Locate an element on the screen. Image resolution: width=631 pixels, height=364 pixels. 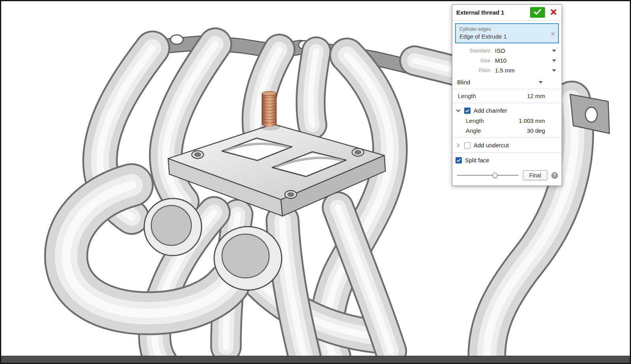
end-type-dropdown: Blind is located at coordinates (500, 82).